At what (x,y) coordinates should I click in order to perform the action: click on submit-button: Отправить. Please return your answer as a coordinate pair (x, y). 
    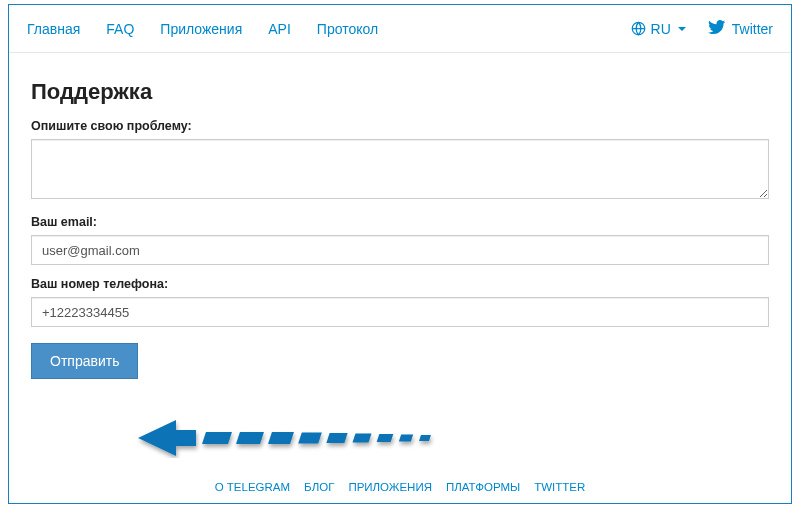
    Looking at the image, I should click on (84, 361).